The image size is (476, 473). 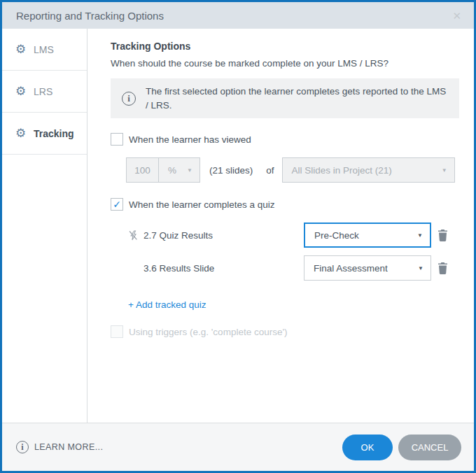 I want to click on viewed-checkbox-label: When the learner has viewed, so click(x=190, y=140).